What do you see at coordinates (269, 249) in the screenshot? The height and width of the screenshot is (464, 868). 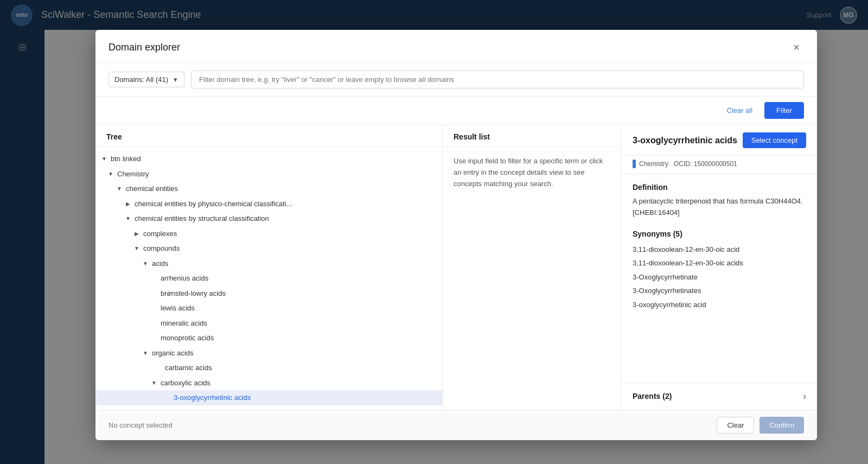 I see `tree-item: ▼ compounds` at bounding box center [269, 249].